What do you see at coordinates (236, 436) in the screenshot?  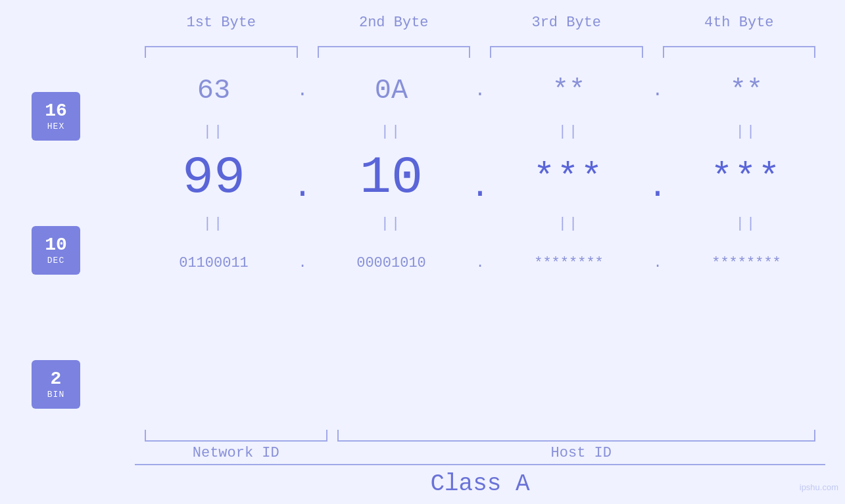 I see `net-id-bracket` at bounding box center [236, 436].